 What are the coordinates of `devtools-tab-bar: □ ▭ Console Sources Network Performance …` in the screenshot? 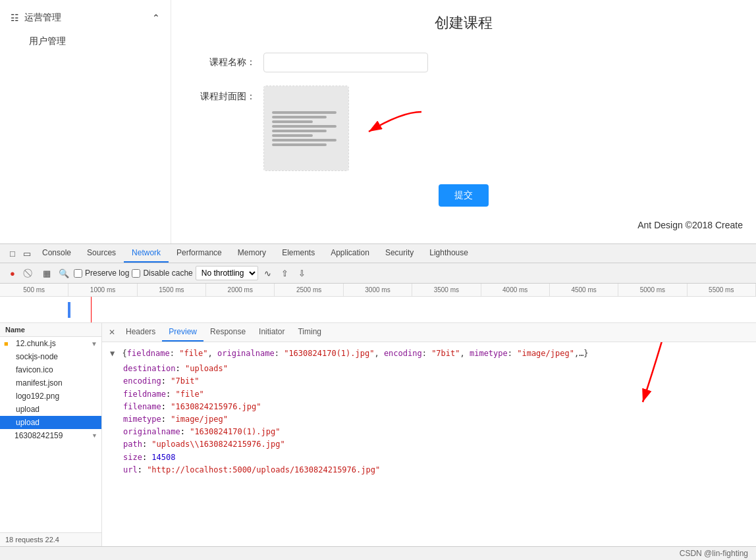 It's located at (378, 254).